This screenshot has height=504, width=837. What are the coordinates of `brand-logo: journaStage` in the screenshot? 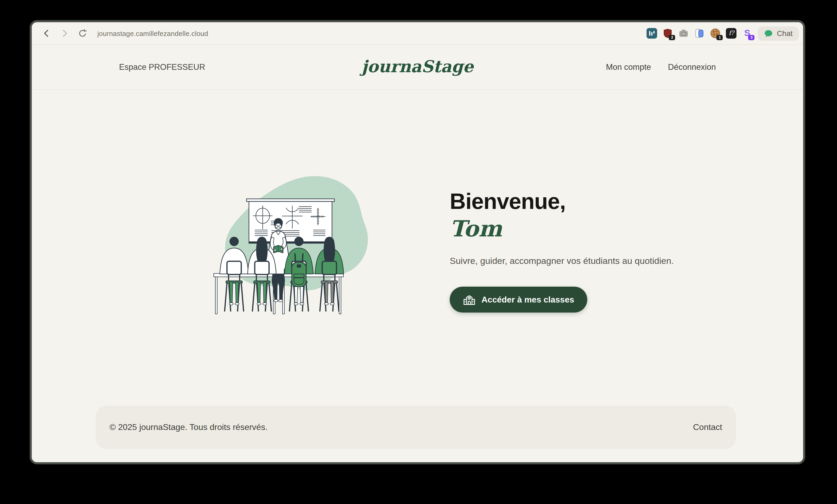 It's located at (417, 66).